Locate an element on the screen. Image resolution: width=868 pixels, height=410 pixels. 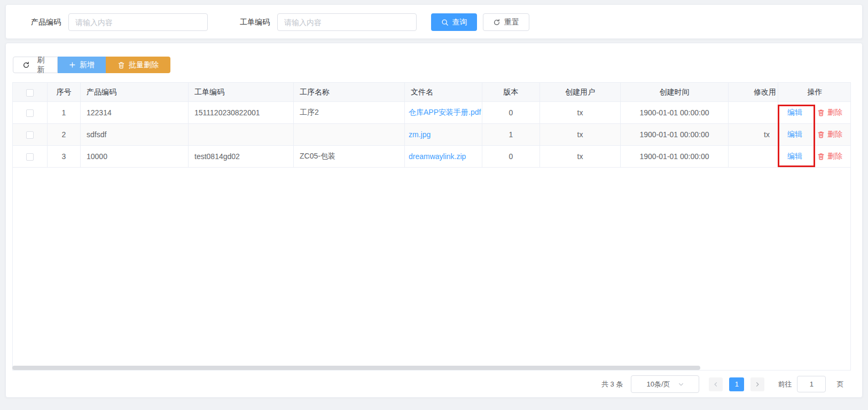
table-row: 3 10000 test0814gd02 ZC05-包装 dreamwaylin… is located at coordinates (432, 157).